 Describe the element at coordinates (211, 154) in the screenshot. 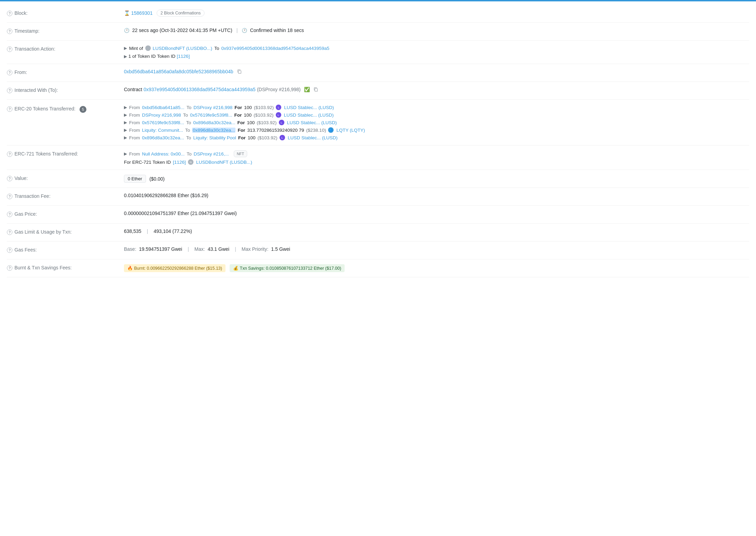

I see `erc721-to-addr: DSProxy #216,...` at that location.